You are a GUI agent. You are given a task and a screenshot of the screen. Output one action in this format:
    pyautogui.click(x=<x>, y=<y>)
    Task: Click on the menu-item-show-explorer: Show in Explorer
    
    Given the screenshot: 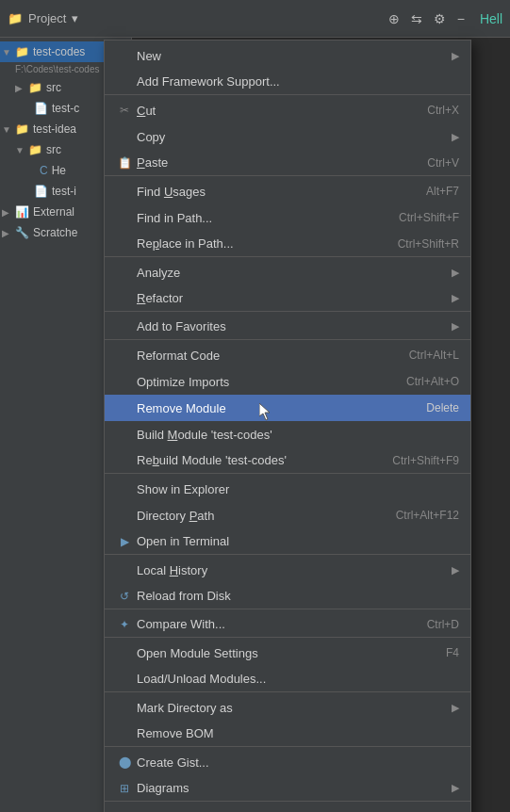 What is the action you would take?
    pyautogui.click(x=288, y=489)
    